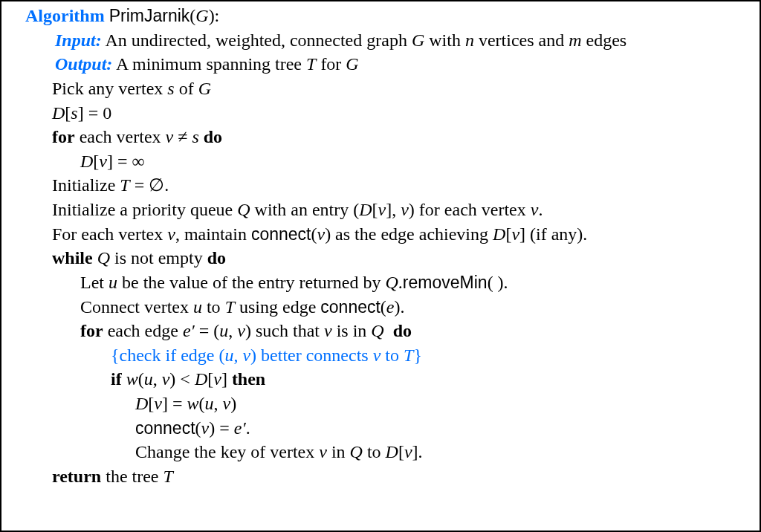 Image resolution: width=761 pixels, height=532 pixels. I want to click on code-line: Connect vertex u to T using edge connect…, so click(392, 308).